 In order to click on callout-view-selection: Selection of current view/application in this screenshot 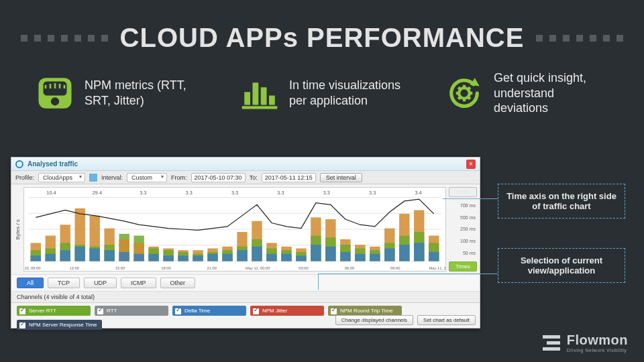, I will do `click(561, 265)`.